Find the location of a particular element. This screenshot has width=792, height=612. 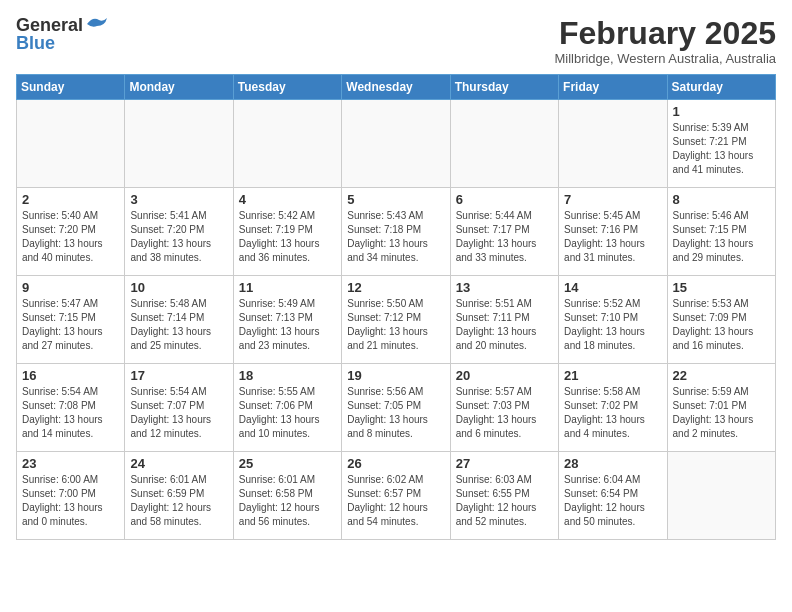

day-number: 10 is located at coordinates (178, 288).